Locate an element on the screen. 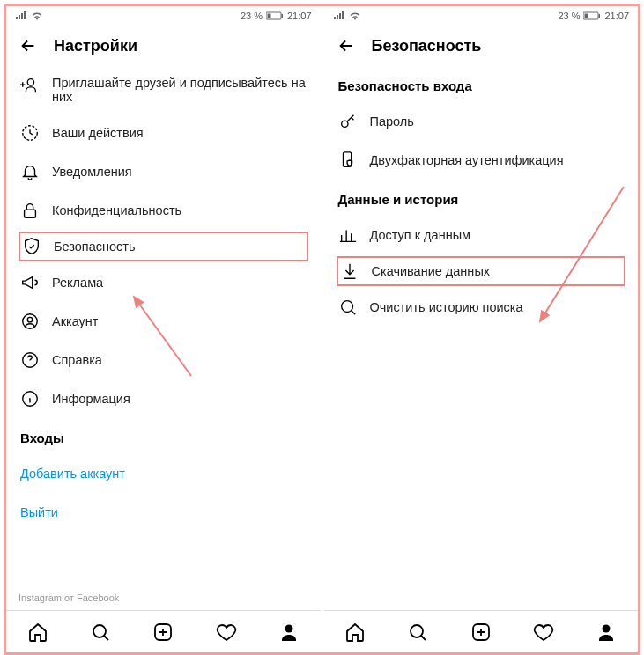  menu-label: Скачивание данных is located at coordinates (432, 271).